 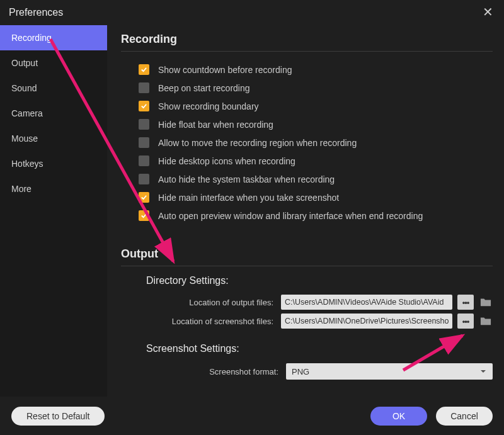 I want to click on option-label: Auto open preview window and library int…, so click(x=290, y=216).